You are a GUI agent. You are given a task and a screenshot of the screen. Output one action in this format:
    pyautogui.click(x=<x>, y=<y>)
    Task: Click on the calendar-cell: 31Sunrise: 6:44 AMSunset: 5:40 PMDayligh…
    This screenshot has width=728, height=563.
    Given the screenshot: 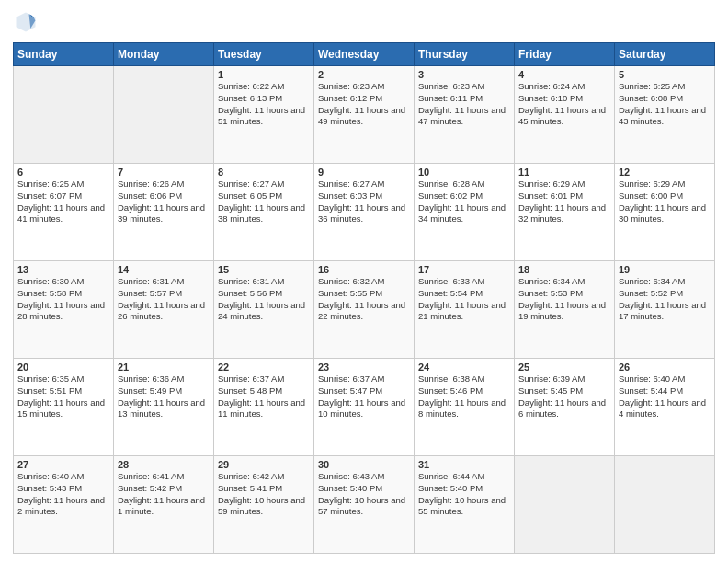 What is the action you would take?
    pyautogui.click(x=465, y=505)
    